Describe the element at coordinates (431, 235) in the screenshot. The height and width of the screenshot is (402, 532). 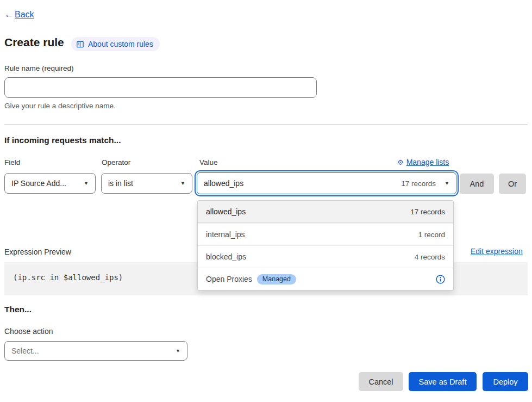
I see `list-item-records: 1 record` at that location.